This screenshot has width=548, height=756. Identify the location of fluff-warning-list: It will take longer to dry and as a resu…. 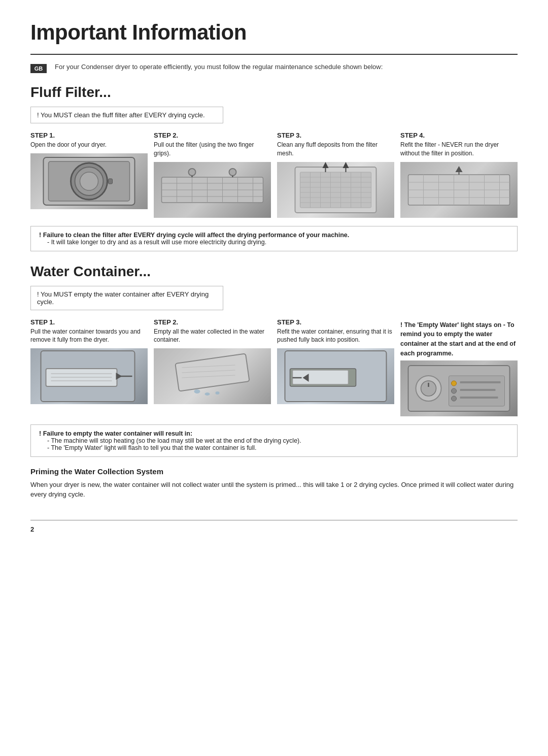
(274, 242).